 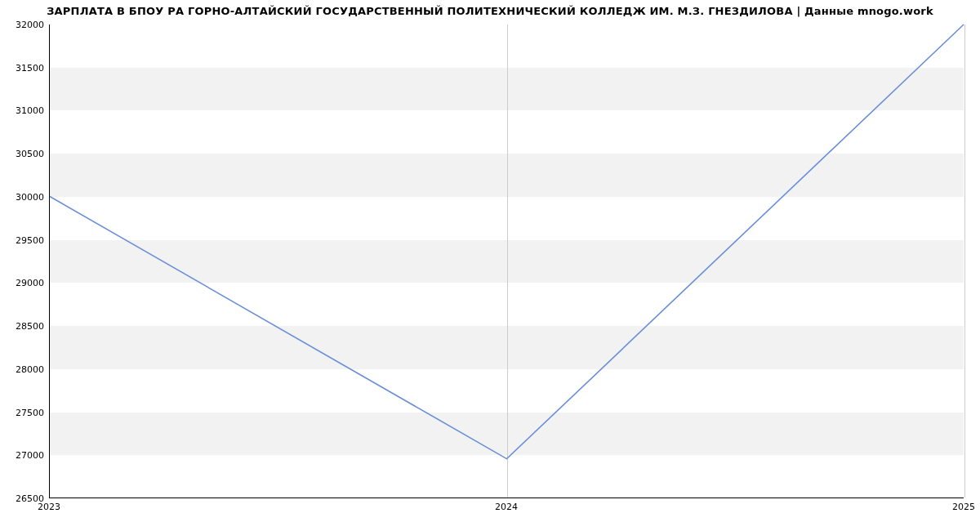 I want to click on y-tick-label: 29000, so click(x=28, y=283).